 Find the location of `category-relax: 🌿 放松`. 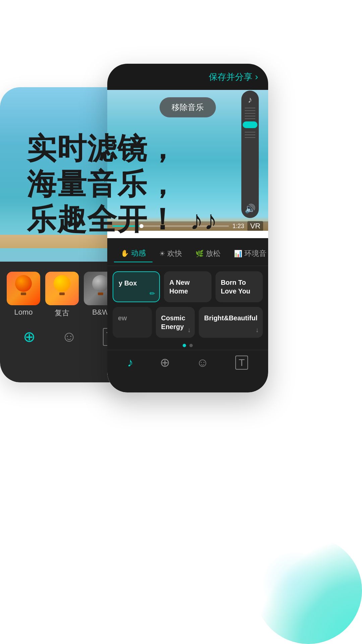

category-relax: 🌿 放松 is located at coordinates (208, 254).